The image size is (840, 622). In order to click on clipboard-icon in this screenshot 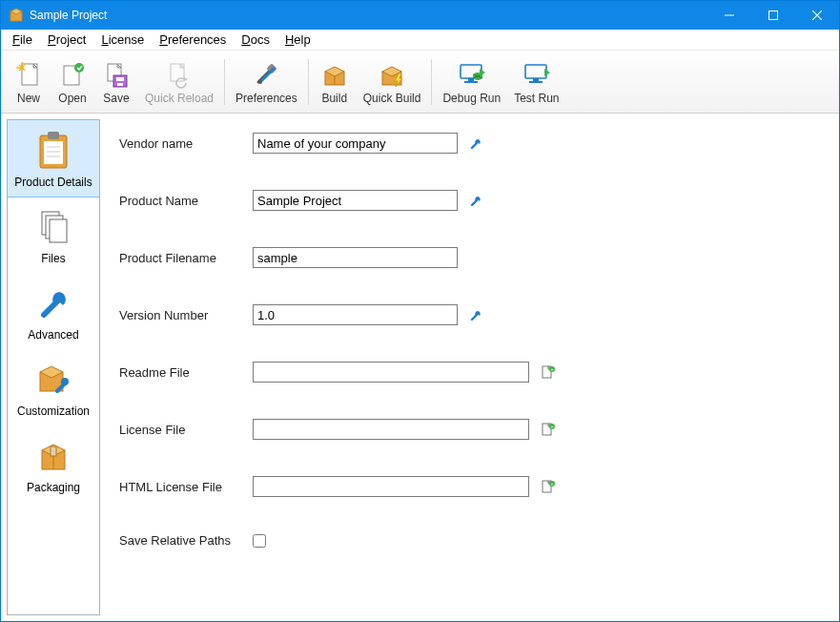, I will do `click(53, 151)`.